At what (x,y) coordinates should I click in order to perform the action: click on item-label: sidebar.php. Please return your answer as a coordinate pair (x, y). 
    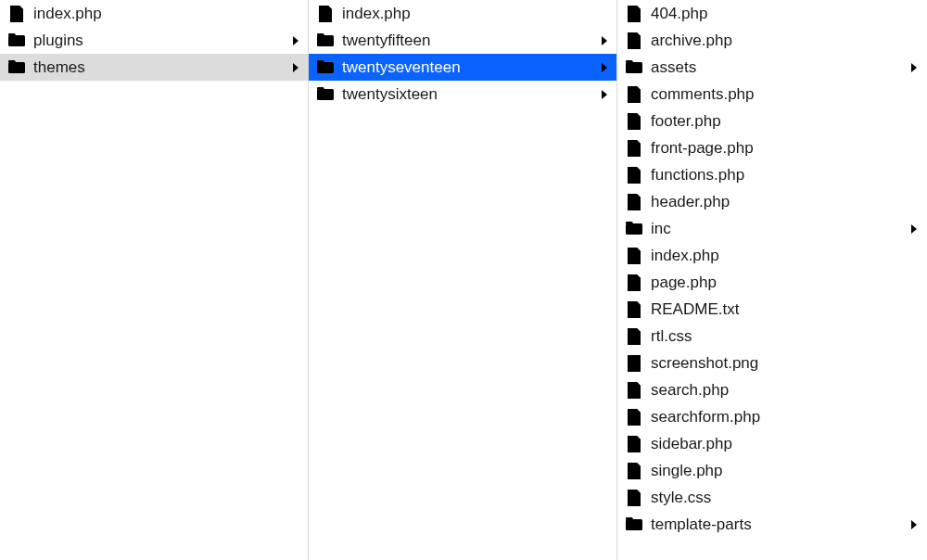
    Looking at the image, I should click on (784, 443).